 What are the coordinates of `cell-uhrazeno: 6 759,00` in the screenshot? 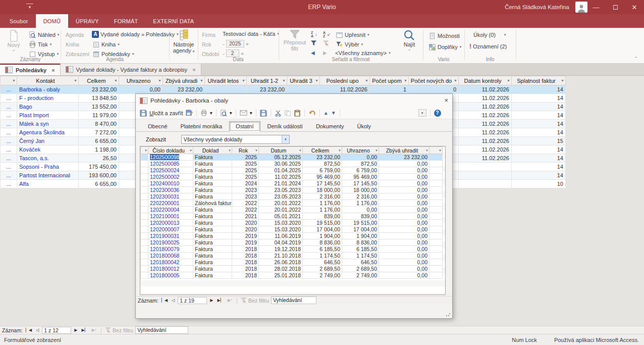 It's located at (360, 171).